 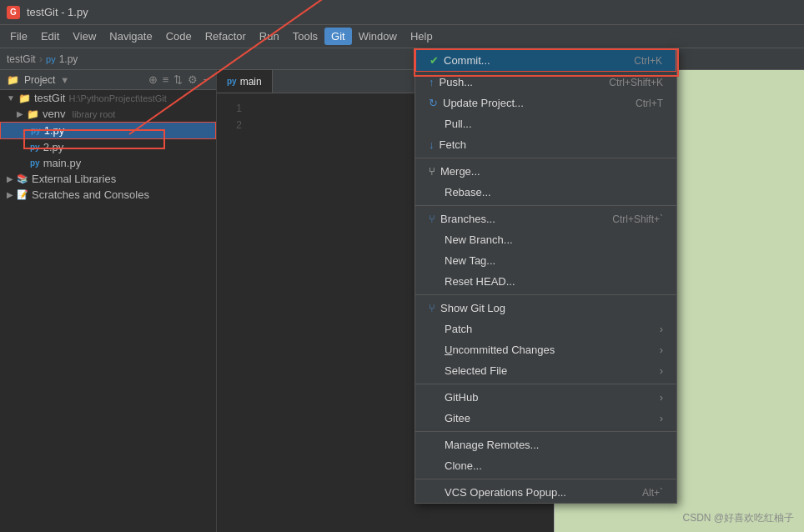 What do you see at coordinates (178, 80) in the screenshot?
I see `collapse-icon: ⇅` at bounding box center [178, 80].